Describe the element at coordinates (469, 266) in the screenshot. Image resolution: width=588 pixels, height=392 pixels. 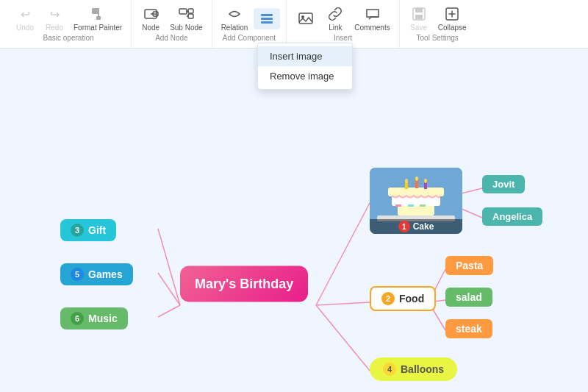
I see `pasta-node: Pasta` at that location.